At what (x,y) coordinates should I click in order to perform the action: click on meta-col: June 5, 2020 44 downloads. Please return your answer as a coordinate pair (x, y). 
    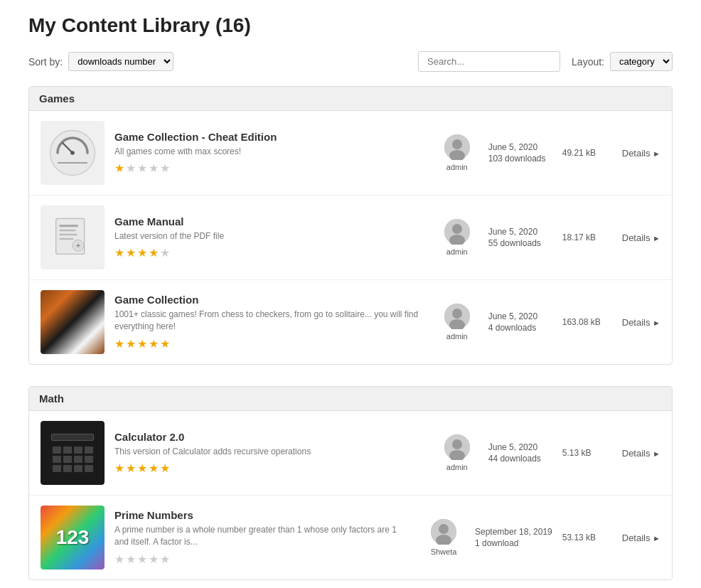
    Looking at the image, I should click on (520, 453).